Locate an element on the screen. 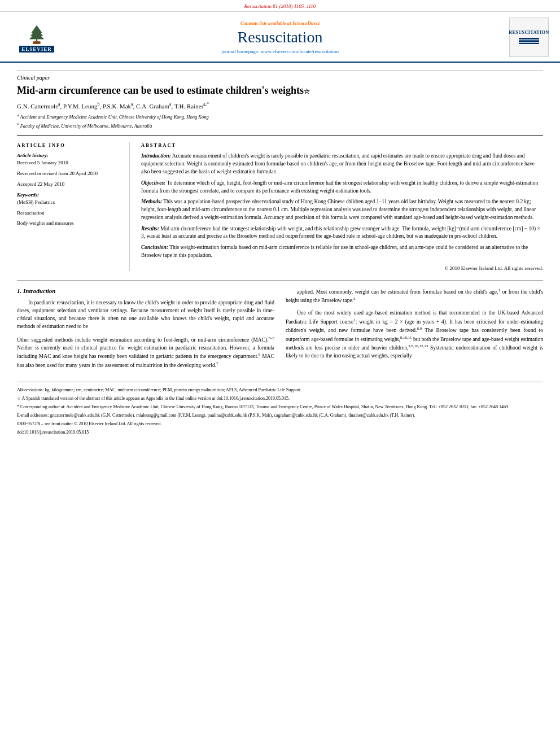  body-para1-text: In paediatric resuscitation, it is neces… is located at coordinates (146, 315).